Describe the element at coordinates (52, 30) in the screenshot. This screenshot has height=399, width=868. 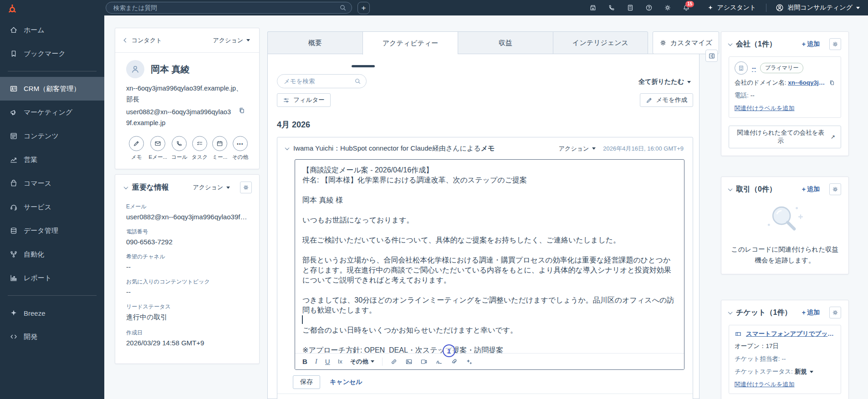
I see `sidebar-item-home: ホーム` at that location.